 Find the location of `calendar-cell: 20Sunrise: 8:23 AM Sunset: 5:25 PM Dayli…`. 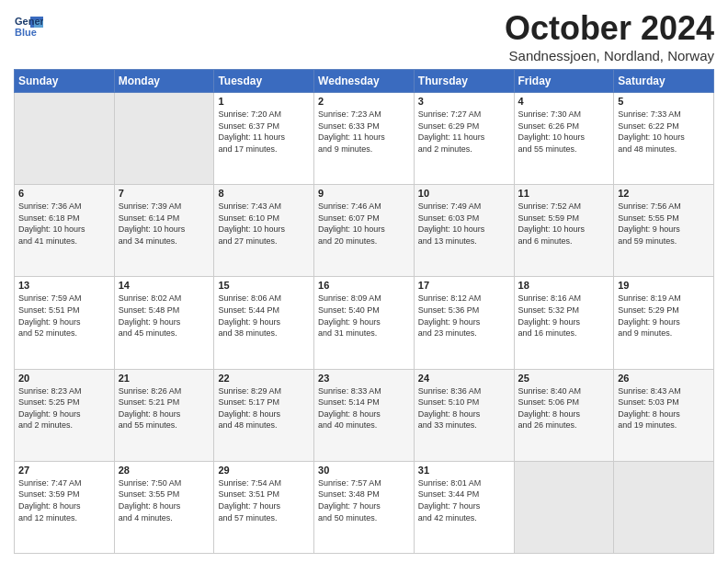

calendar-cell: 20Sunrise: 8:23 AM Sunset: 5:25 PM Dayli… is located at coordinates (64, 415).